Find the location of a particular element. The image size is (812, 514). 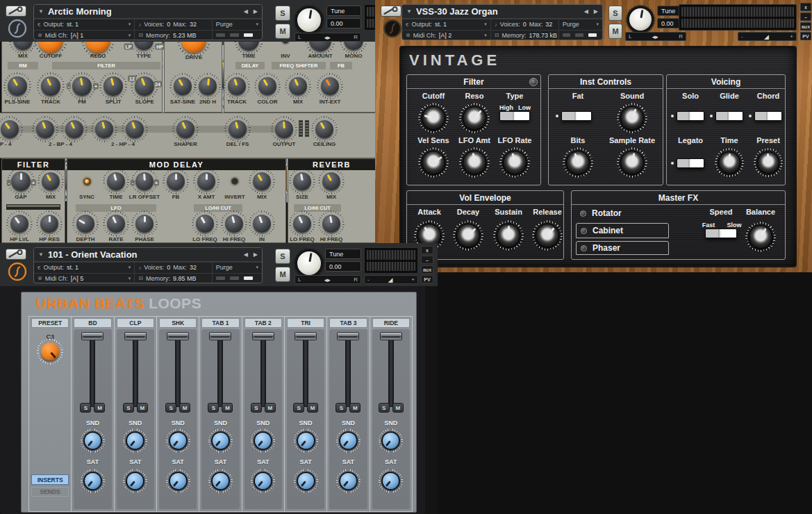

inserts-button: INSERTS is located at coordinates (50, 479).